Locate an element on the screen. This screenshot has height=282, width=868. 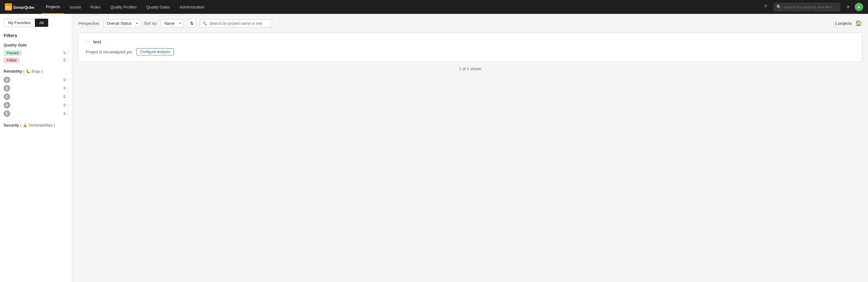
home-icon-button: 🏠 is located at coordinates (859, 23).